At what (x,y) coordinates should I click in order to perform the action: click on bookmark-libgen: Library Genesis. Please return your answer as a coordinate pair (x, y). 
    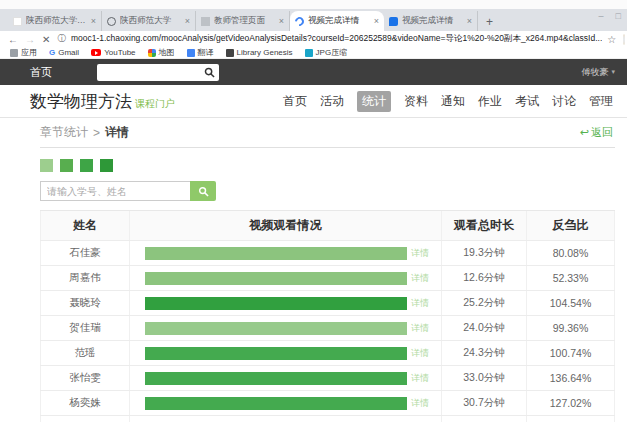
    Looking at the image, I should click on (260, 52).